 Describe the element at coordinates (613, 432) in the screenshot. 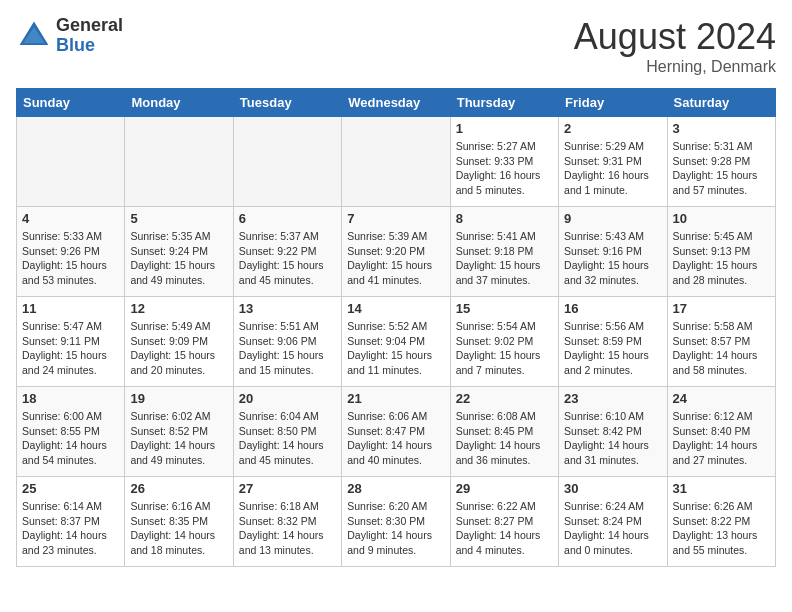

I see `calendar-cell: 23Sunrise: 6:10 AM Sunset: 8:42 PM Dayli…` at that location.